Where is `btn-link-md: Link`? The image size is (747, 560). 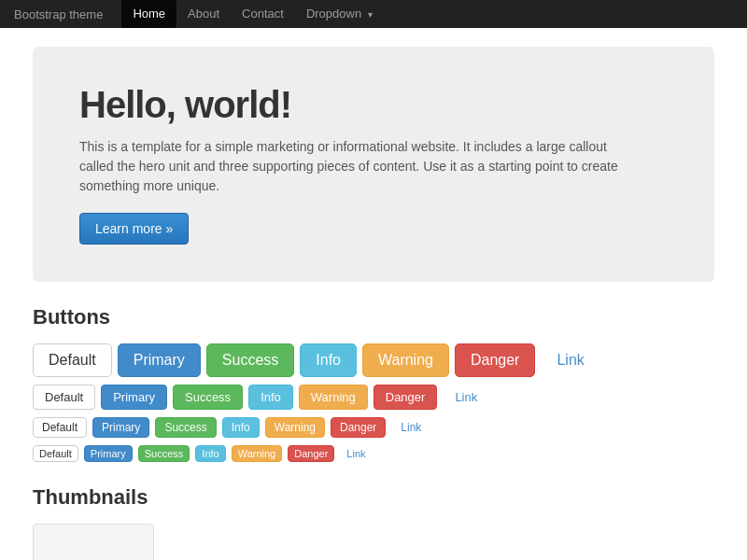
btn-link-md: Link is located at coordinates (466, 398).